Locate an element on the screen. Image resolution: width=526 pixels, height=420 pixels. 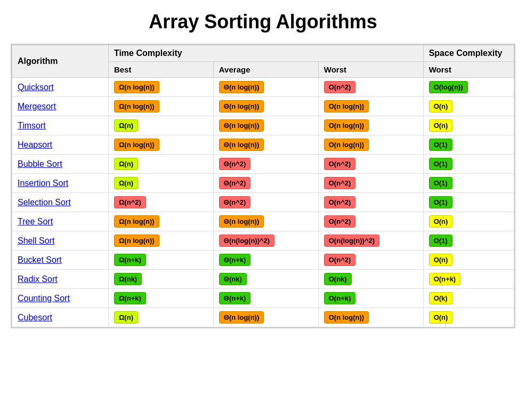
algo-name-cell: Mergesort is located at coordinates (61, 107).